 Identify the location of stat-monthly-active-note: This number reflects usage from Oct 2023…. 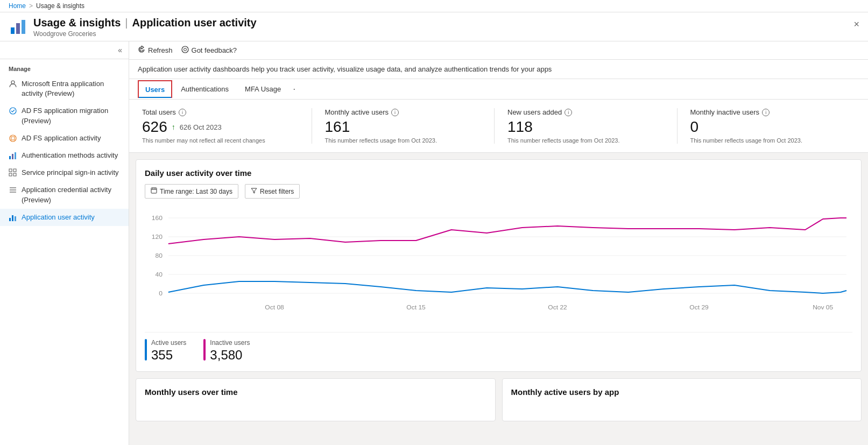
(404, 140).